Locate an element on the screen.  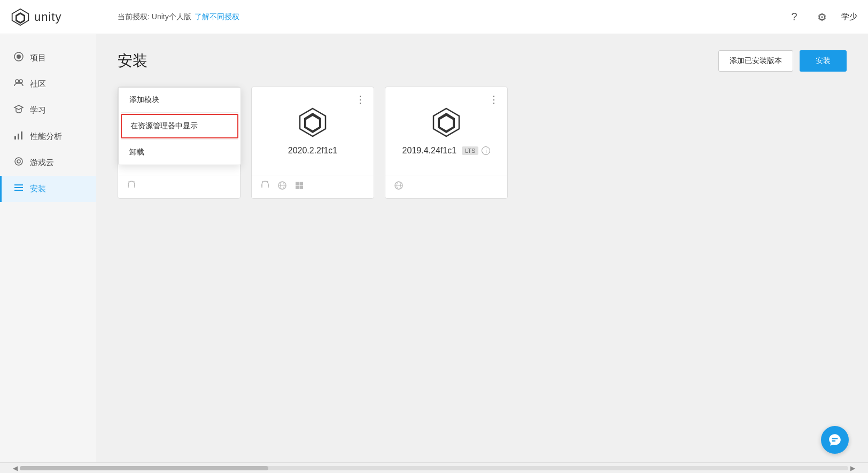
projects-icon is located at coordinates (19, 58).